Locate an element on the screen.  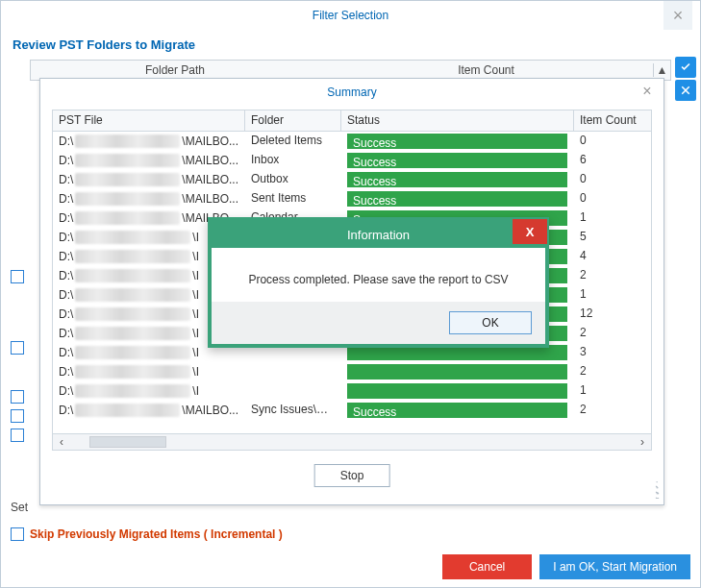
scroll-right-icon: › is located at coordinates (642, 442).